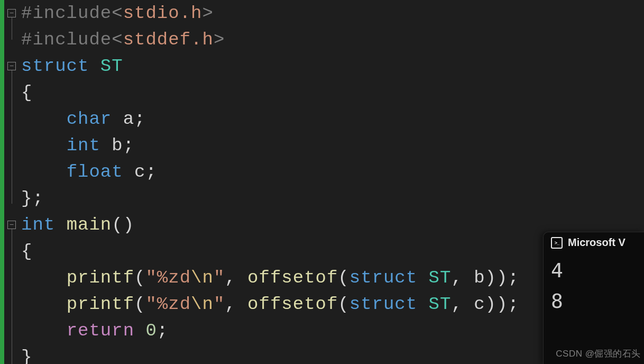 Image resolution: width=644 pixels, height=364 pixels. What do you see at coordinates (479, 304) in the screenshot?
I see `field-ref: c` at bounding box center [479, 304].